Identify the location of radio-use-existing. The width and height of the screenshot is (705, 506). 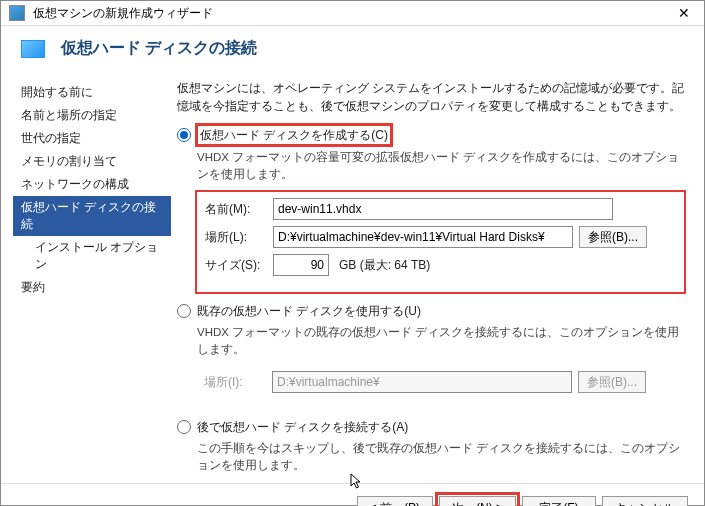
(184, 311).